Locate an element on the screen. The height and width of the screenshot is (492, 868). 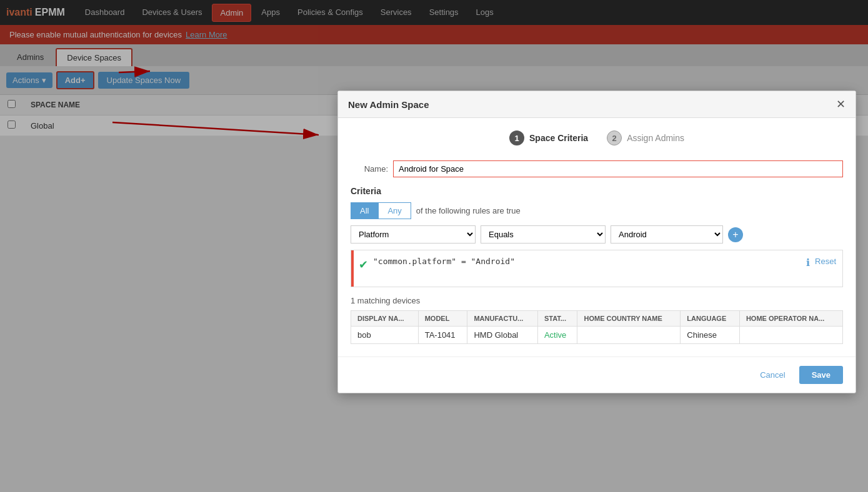
step-2-number: 2 is located at coordinates (614, 134).